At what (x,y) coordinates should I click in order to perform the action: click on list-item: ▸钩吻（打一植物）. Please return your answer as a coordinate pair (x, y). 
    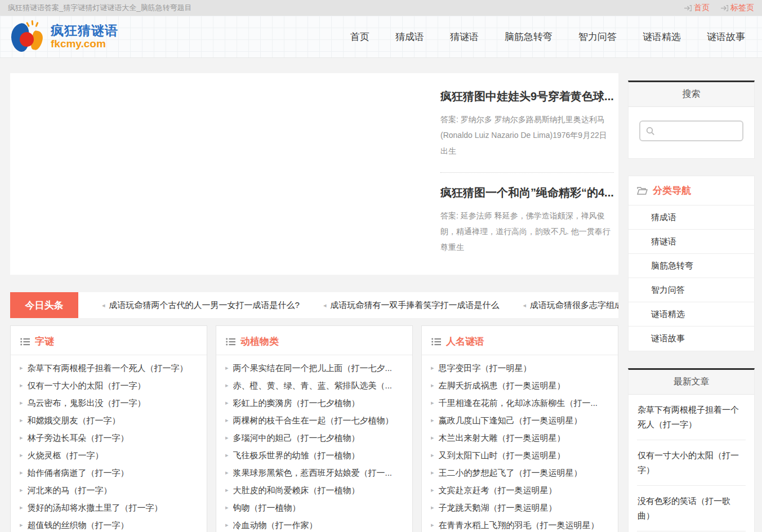
    Looking at the image, I should click on (314, 508).